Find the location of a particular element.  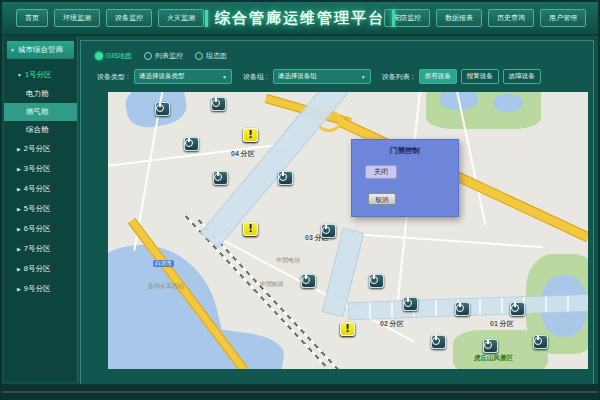

nav-right-button-1: 数据报表 is located at coordinates (459, 18).